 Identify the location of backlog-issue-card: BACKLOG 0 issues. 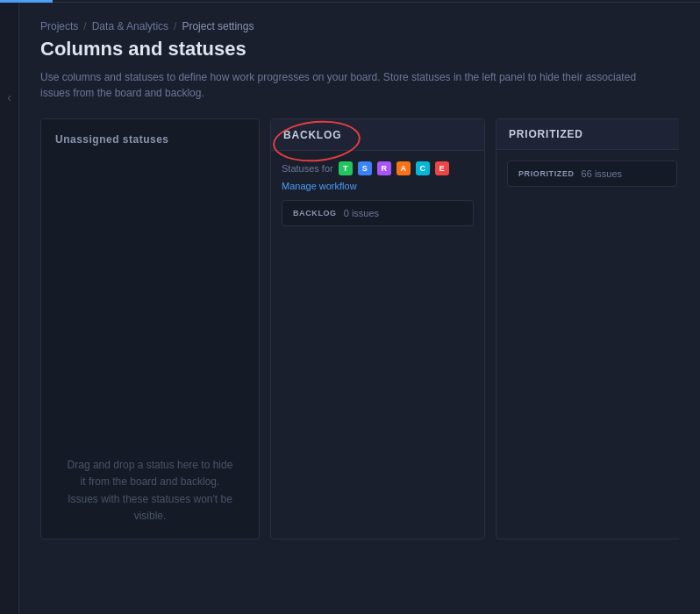
(377, 213).